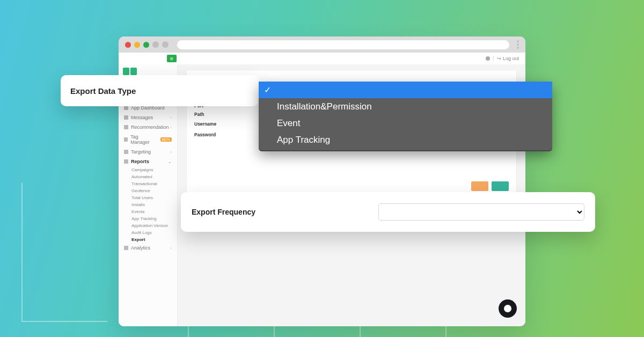 This screenshot has height=337, width=644. I want to click on target-icon, so click(126, 127).